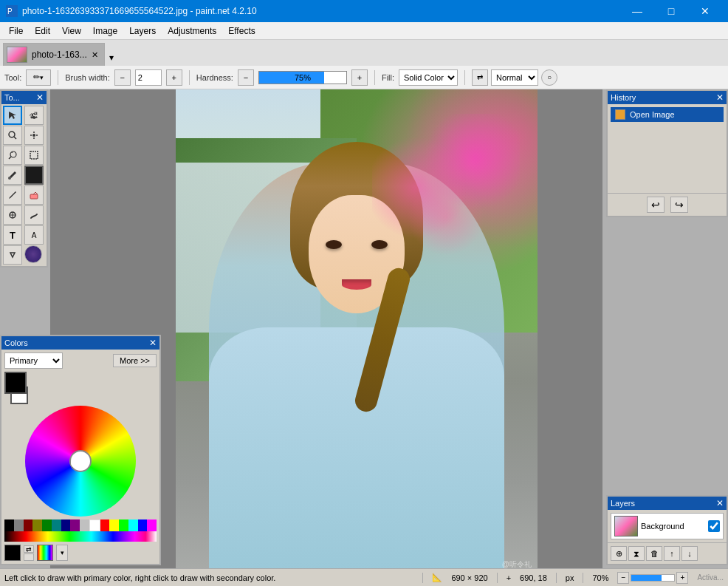  I want to click on menu-edit: Edit, so click(43, 31).